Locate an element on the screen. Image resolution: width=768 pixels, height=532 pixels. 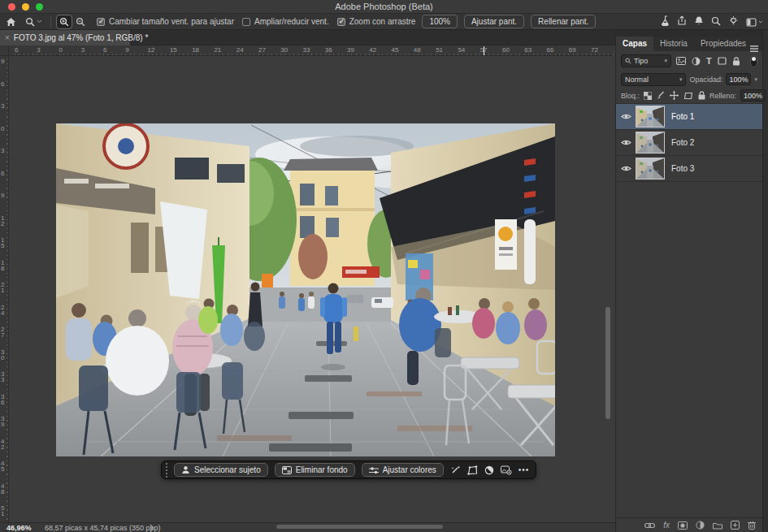
zoom-level-field: 46,96% is located at coordinates (20, 528).